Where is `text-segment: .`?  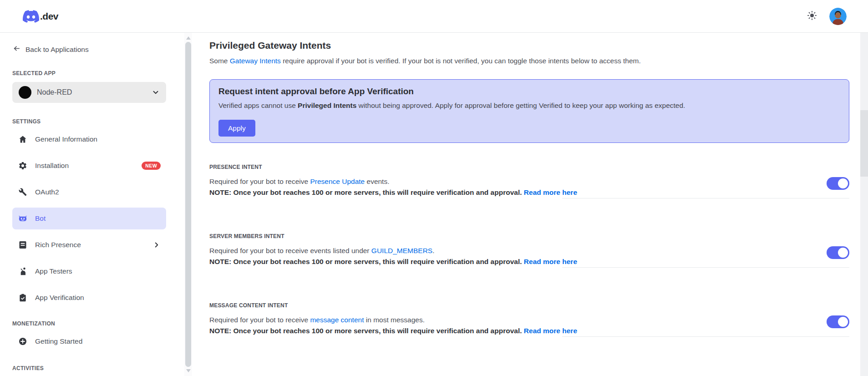
text-segment: . is located at coordinates (433, 250).